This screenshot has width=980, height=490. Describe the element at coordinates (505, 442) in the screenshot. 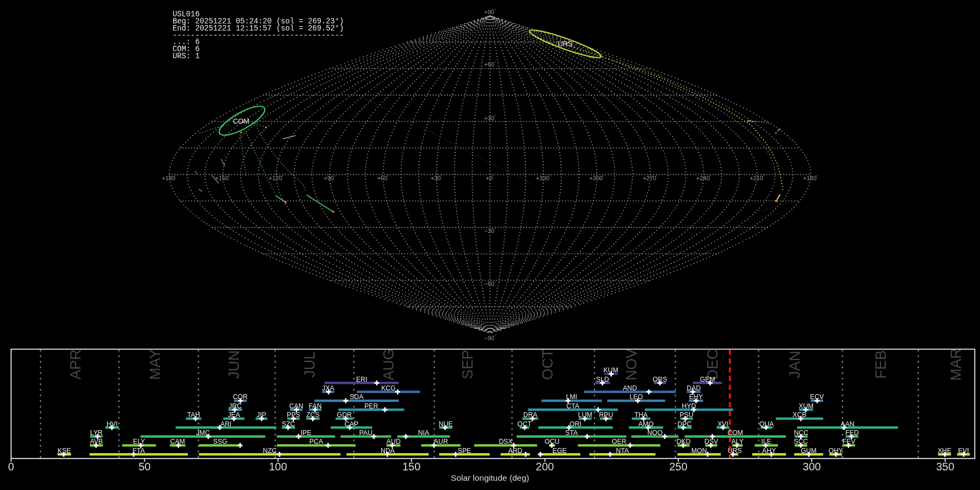

I see `svg-text: DSX` at that location.